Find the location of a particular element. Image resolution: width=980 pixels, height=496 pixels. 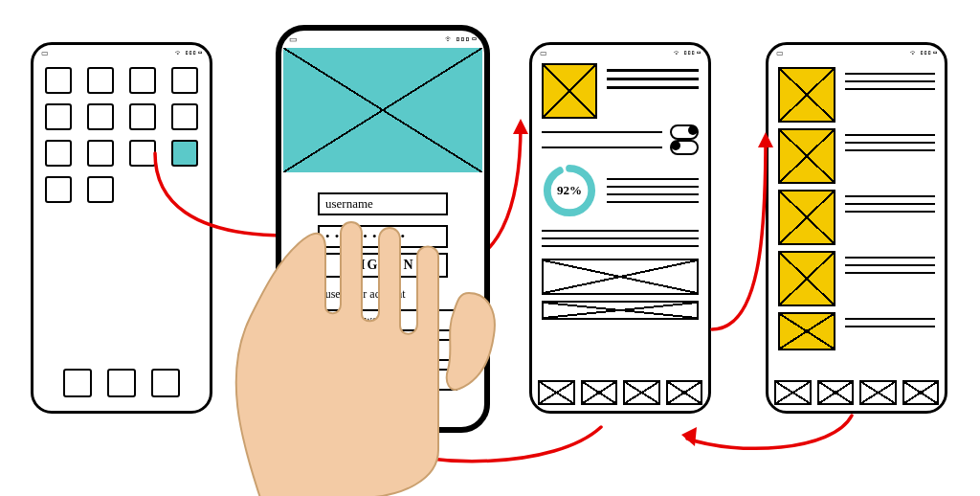

screen-detail: ▭ ᯤ ▯▯▯ ▭ 92% is located at coordinates (620, 228).